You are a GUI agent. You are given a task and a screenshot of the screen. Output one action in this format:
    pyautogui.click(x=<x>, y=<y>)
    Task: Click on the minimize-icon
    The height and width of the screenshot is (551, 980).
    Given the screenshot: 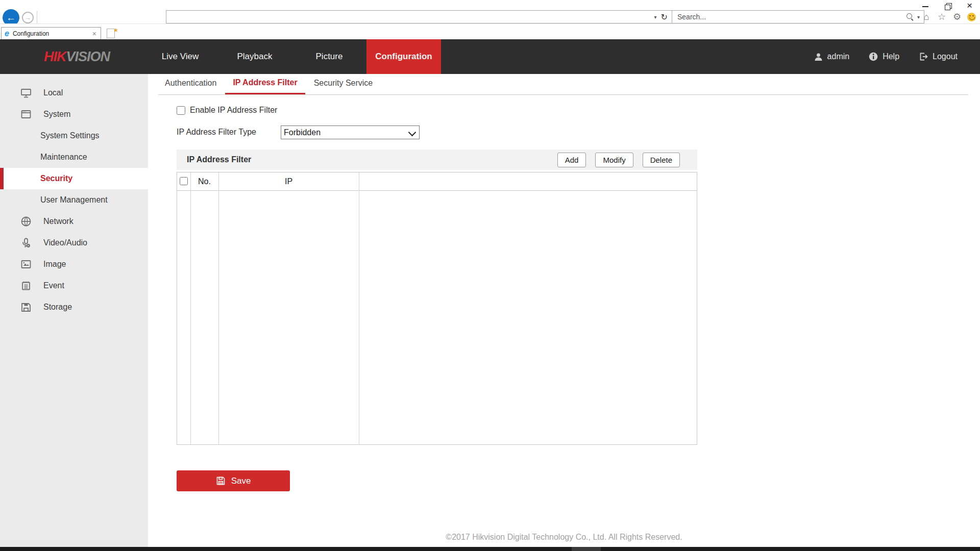 What is the action you would take?
    pyautogui.click(x=925, y=6)
    